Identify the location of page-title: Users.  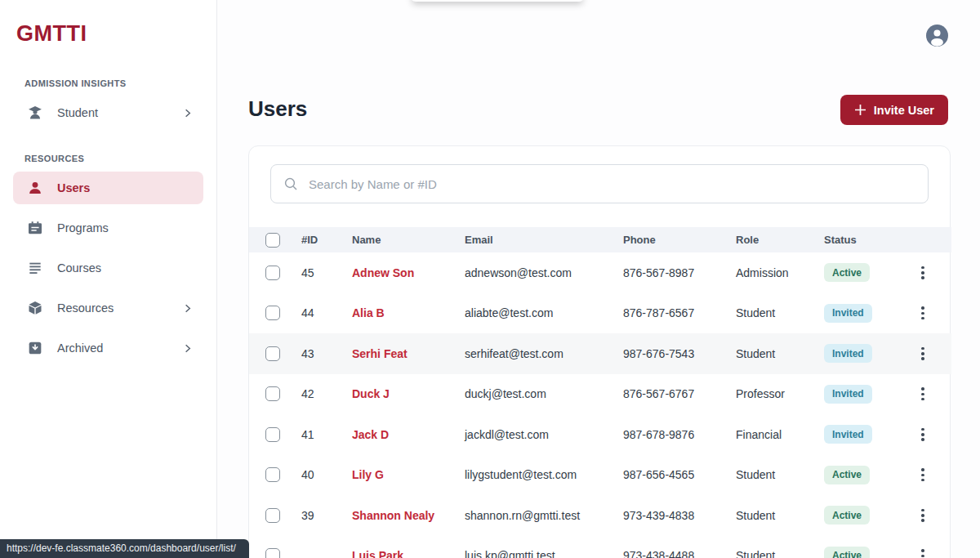
(278, 109).